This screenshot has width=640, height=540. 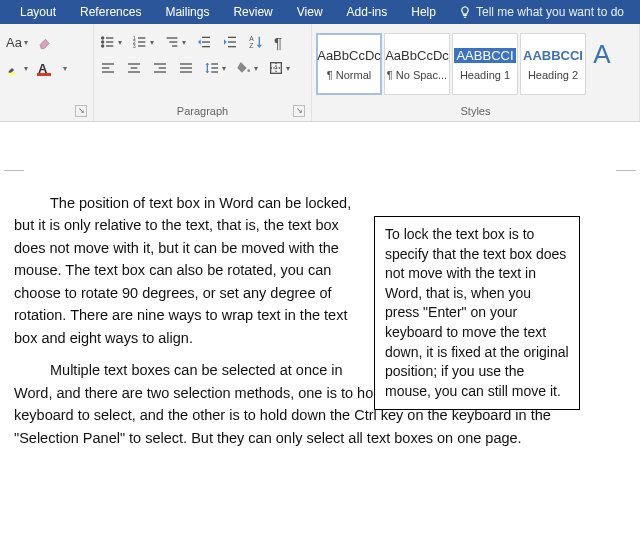 I want to click on align-left-icon, so click(x=108, y=68).